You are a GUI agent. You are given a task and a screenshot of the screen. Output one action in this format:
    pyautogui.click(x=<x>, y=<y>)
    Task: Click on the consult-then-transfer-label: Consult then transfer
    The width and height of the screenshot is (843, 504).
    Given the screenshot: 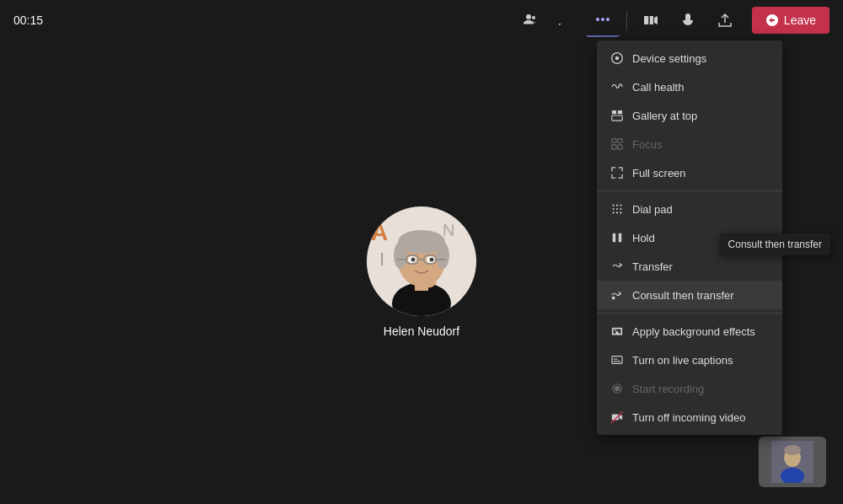 What is the action you would take?
    pyautogui.click(x=683, y=295)
    